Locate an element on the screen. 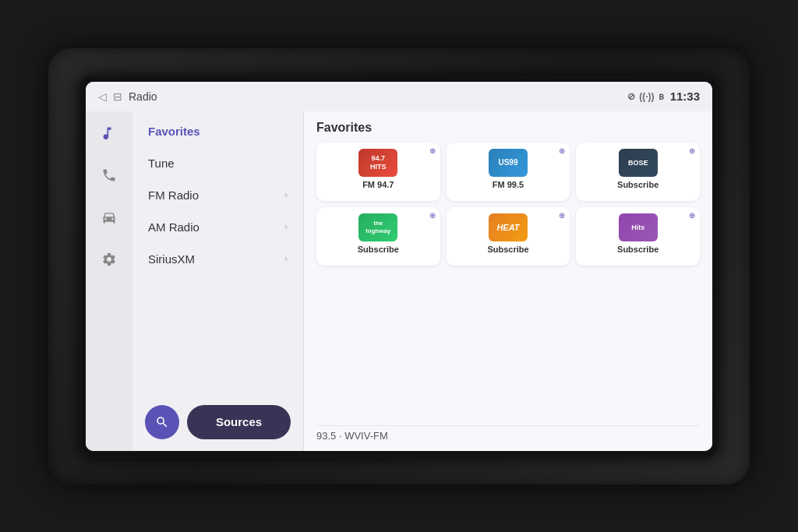 The height and width of the screenshot is (532, 798). signal-icon: ((·)) is located at coordinates (647, 97).